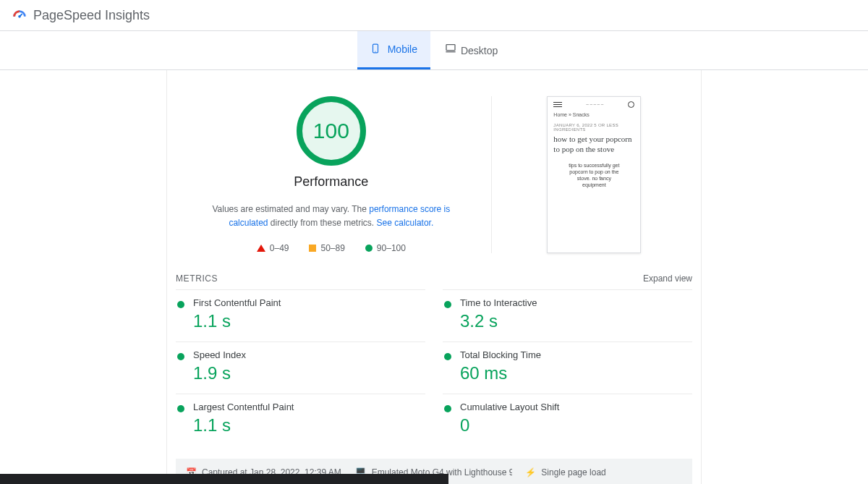 The width and height of the screenshot is (868, 484). What do you see at coordinates (261, 248) in the screenshot?
I see `triangle-icon` at bounding box center [261, 248].